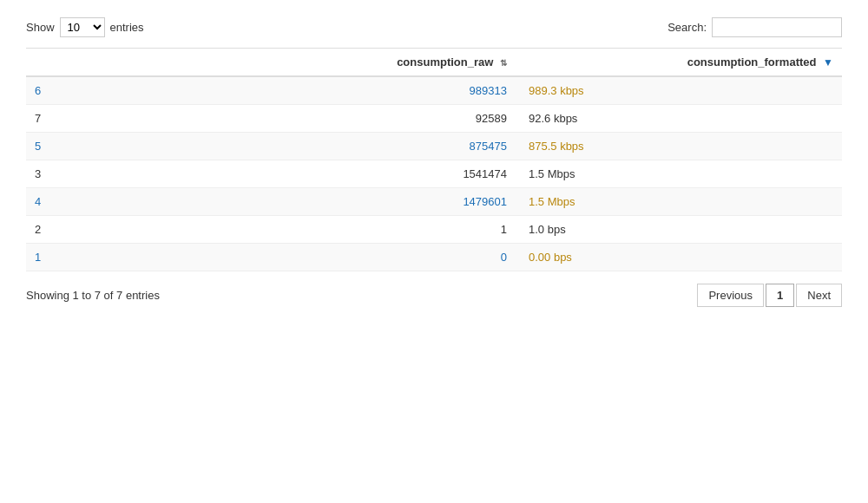  What do you see at coordinates (731, 295) in the screenshot?
I see `previous-button: Previous` at bounding box center [731, 295].